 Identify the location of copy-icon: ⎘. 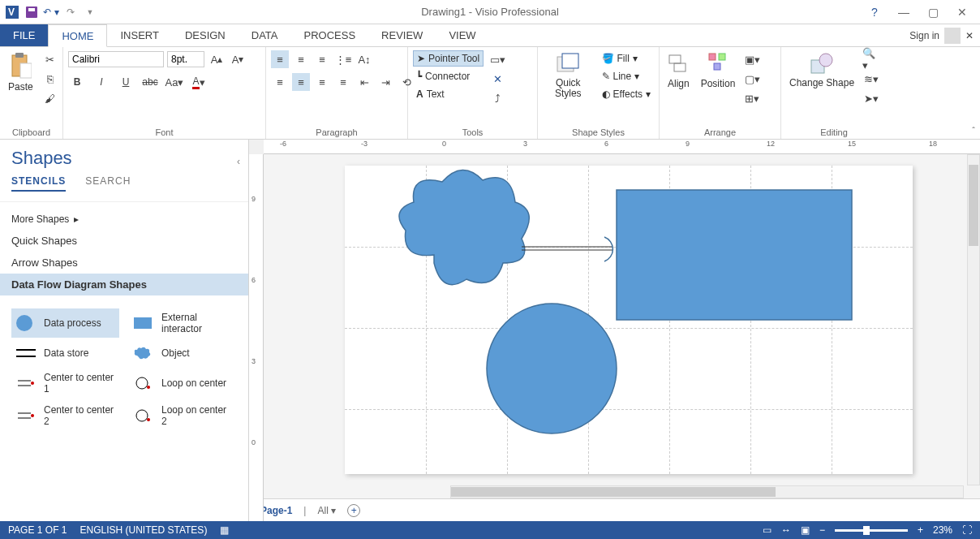
(50, 79).